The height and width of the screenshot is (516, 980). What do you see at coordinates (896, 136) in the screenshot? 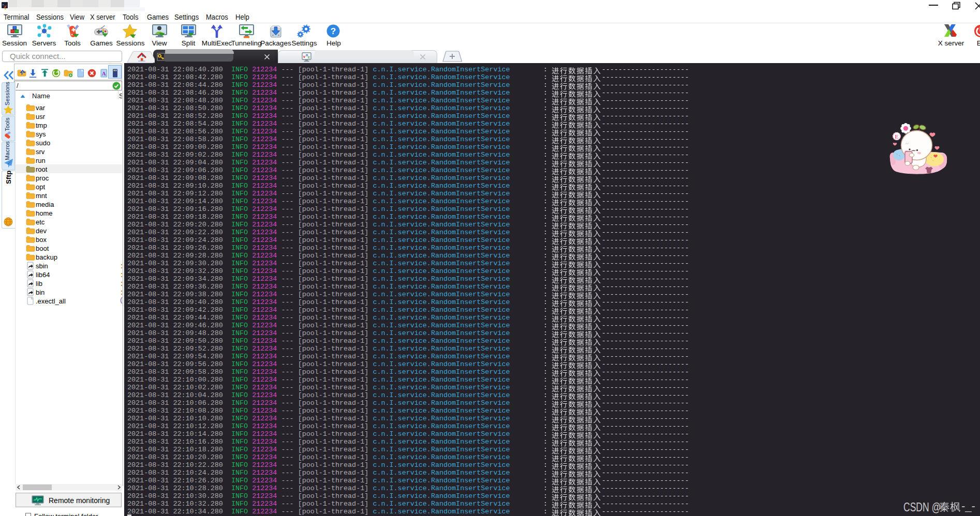
I see `svg-text: E` at bounding box center [896, 136].